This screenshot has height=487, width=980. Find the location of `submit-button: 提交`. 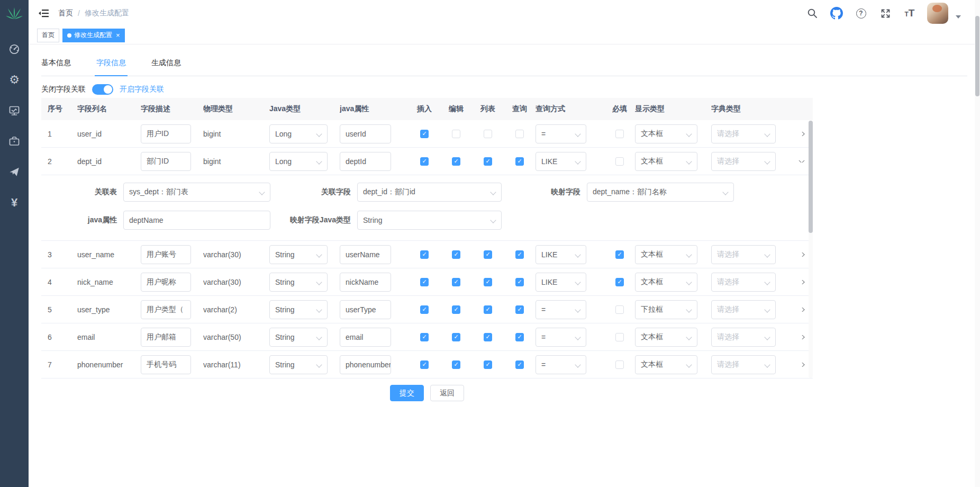

submit-button: 提交 is located at coordinates (407, 393).